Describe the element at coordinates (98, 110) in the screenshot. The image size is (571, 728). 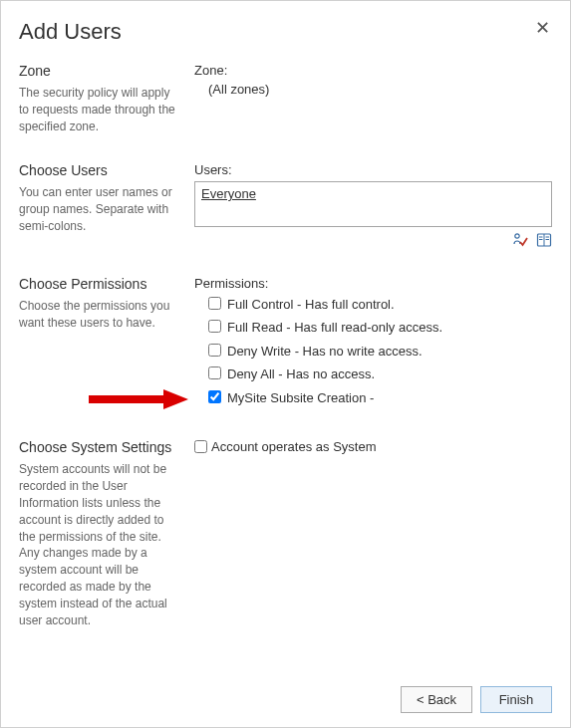
I see `zone-desc: The security policy will apply to reques…` at that location.